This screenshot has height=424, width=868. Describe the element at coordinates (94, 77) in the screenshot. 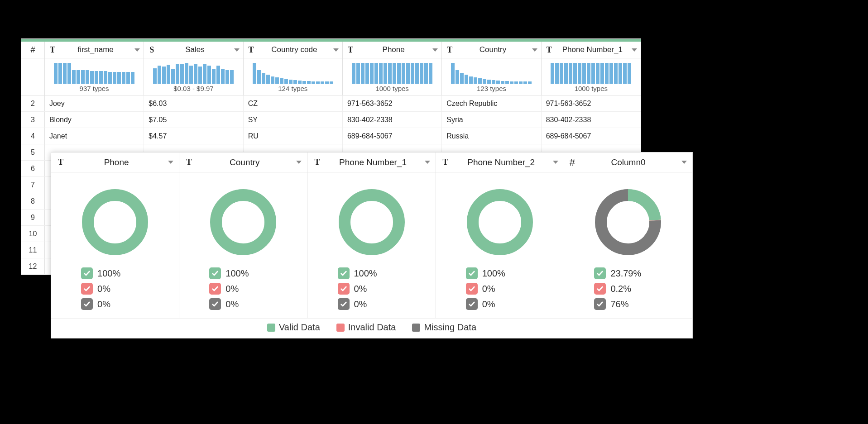

I see `column-summary-cell: 937 types` at that location.